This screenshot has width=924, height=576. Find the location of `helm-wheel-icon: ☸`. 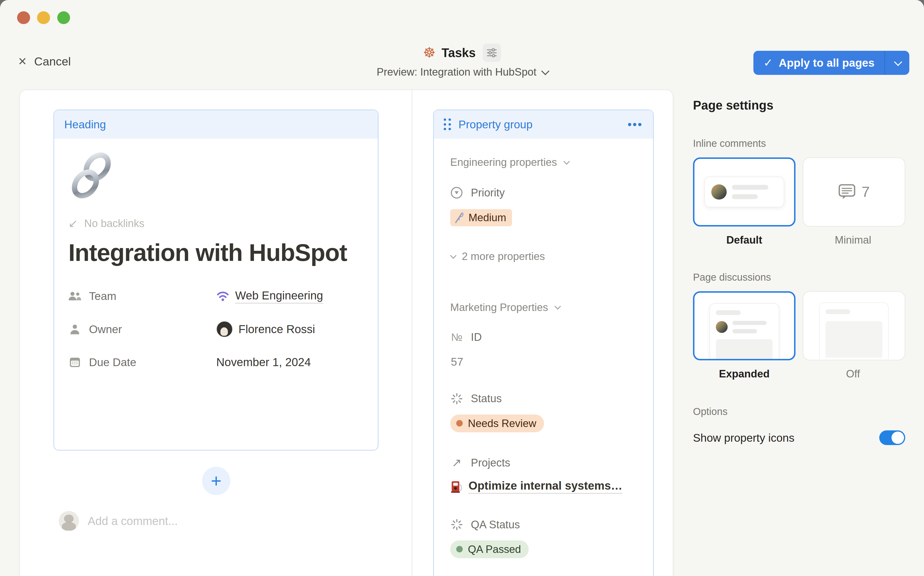

helm-wheel-icon: ☸ is located at coordinates (429, 53).